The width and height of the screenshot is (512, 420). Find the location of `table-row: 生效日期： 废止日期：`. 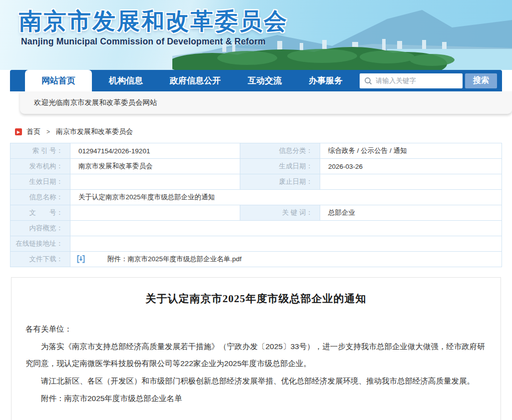

table-row: 生效日期： 废止日期： is located at coordinates (256, 182).